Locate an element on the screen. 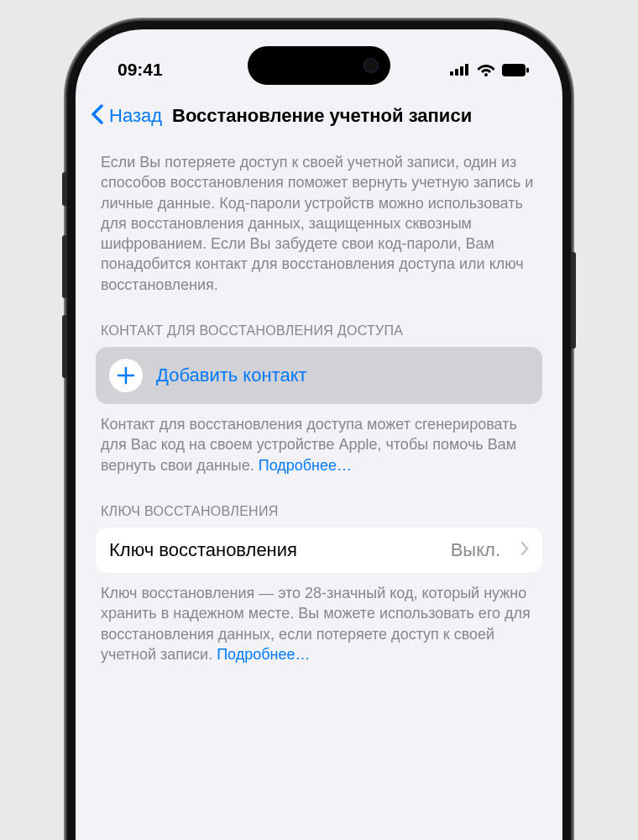 The height and width of the screenshot is (840, 638). cellular-icon is located at coordinates (460, 70).